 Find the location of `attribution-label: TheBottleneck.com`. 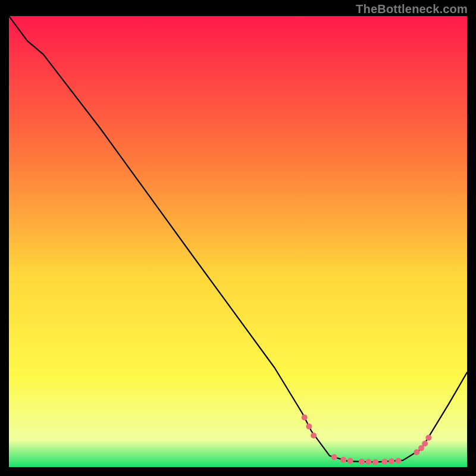

attribution-label: TheBottleneck.com is located at coordinates (412, 10).